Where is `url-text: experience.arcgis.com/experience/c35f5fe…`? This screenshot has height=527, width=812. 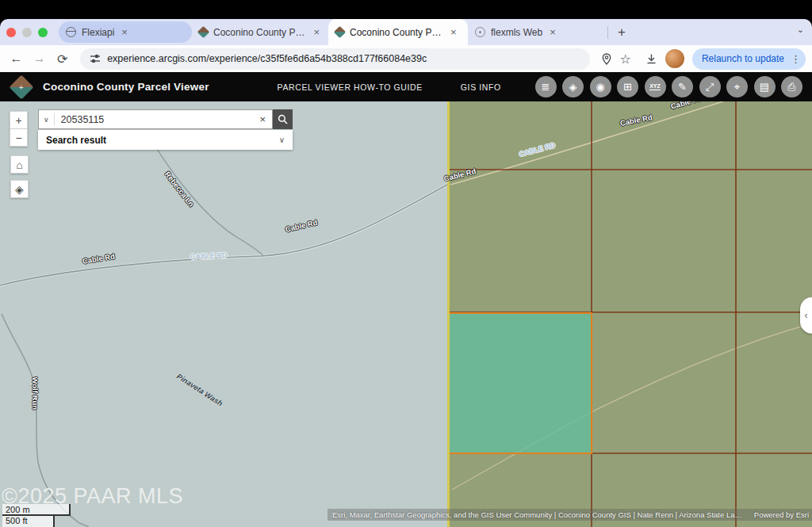 url-text: experience.arcgis.com/experience/c35f5fe… is located at coordinates (266, 59).